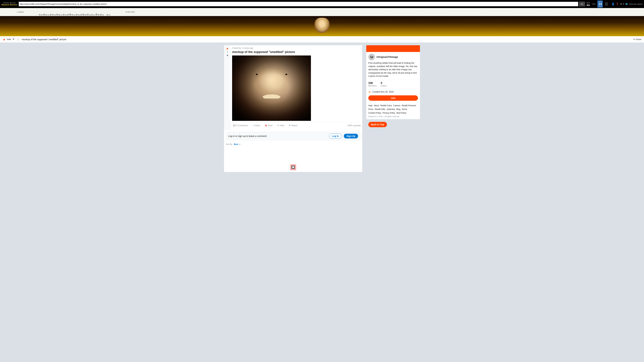  I want to click on hide-button: Hide, so click(280, 125).